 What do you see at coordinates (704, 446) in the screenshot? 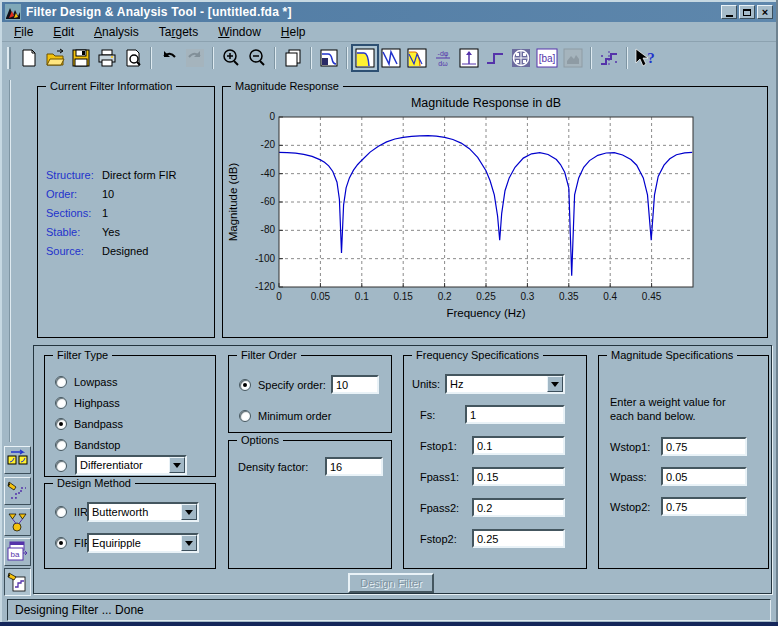
I see `wstop1-input` at bounding box center [704, 446].